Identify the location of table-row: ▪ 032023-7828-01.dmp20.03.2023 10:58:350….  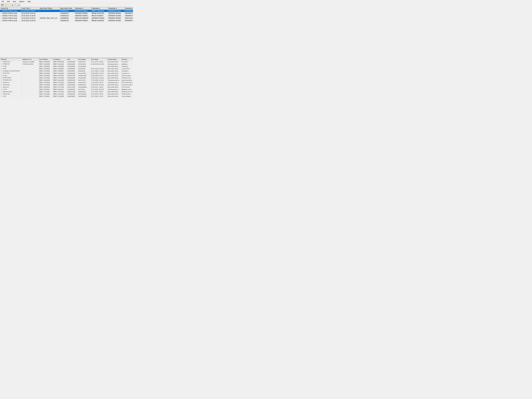
(67, 11).